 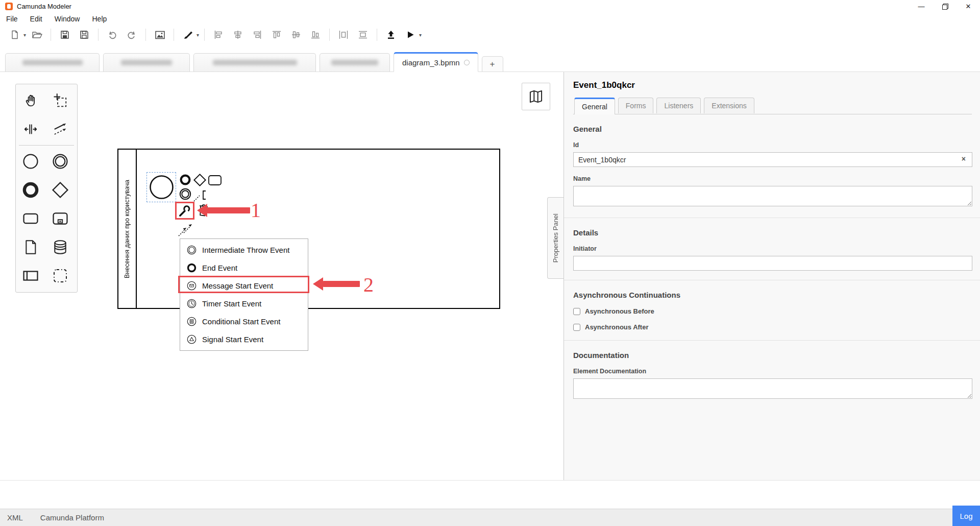 What do you see at coordinates (244, 295) in the screenshot?
I see `change-type-menu: Intermediate Throw Event End Event Messa…` at bounding box center [244, 295].